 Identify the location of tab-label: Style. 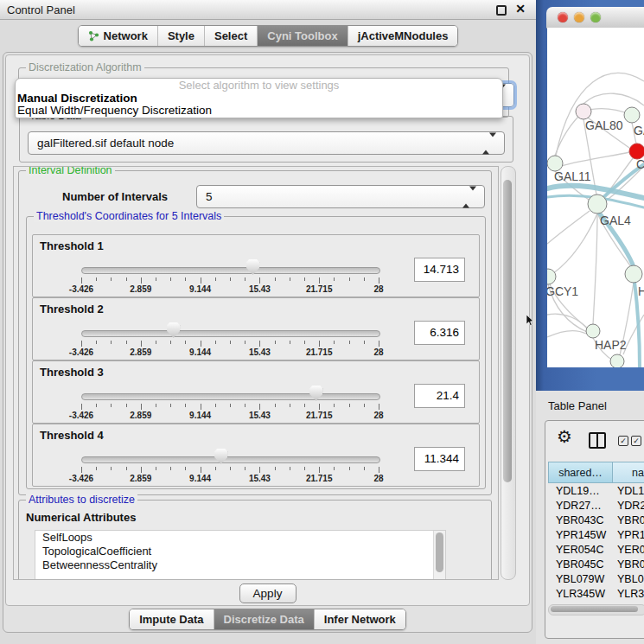
(182, 36).